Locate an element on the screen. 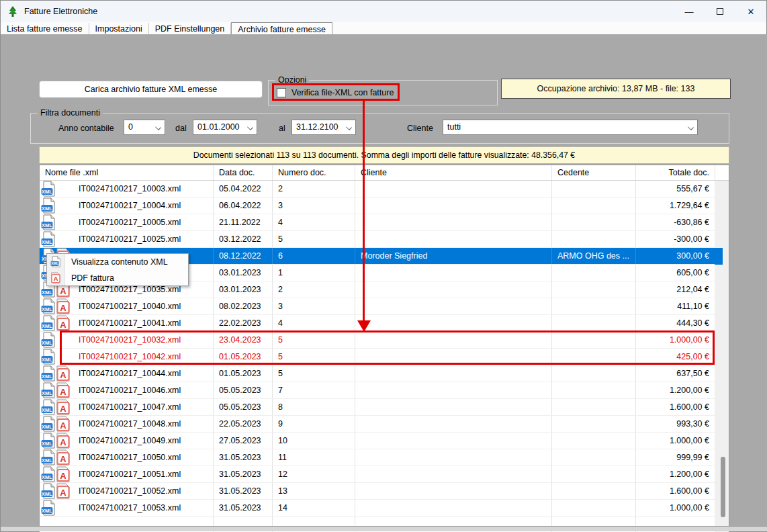  cell-data-doc: 05.05.2023 is located at coordinates (243, 407).